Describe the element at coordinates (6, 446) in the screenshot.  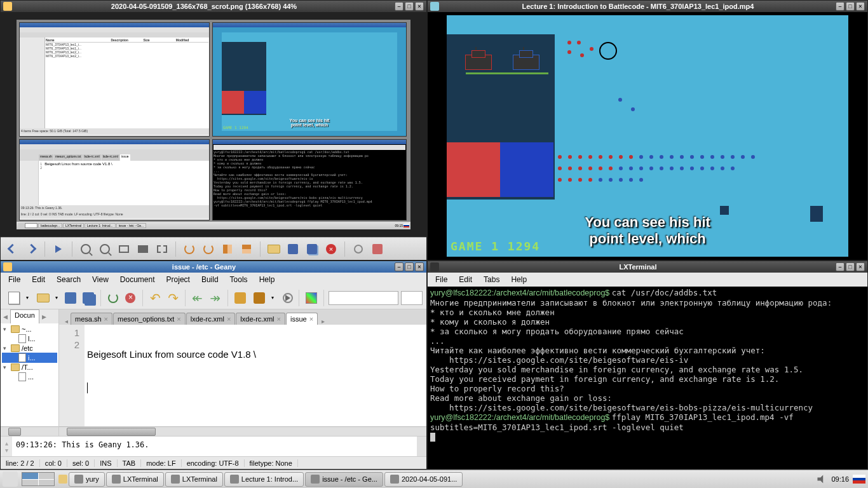
I see `message-collapse-icon: ▴▾` at that location.